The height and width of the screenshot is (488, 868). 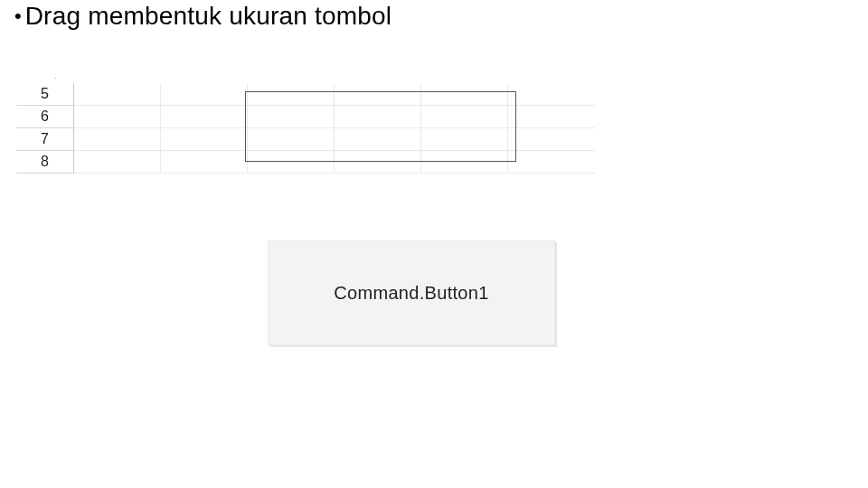 What do you see at coordinates (55, 76) in the screenshot?
I see `small-mark: .` at bounding box center [55, 76].